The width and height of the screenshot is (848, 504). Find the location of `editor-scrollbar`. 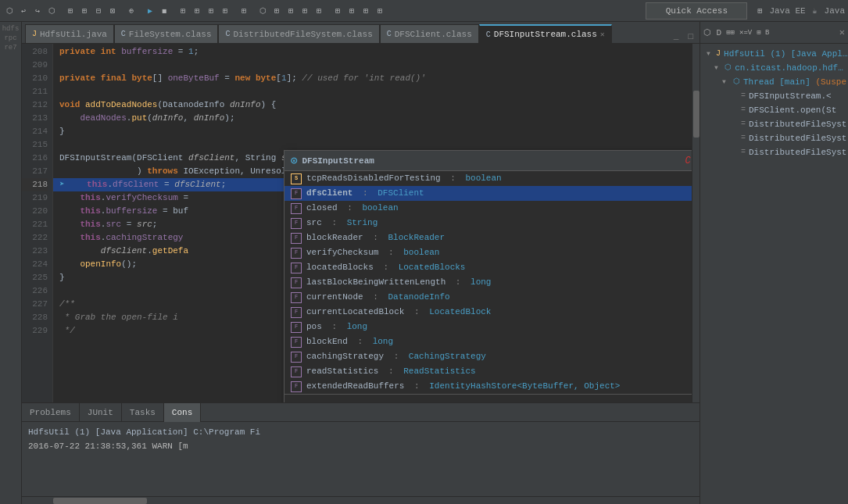

editor-scrollbar is located at coordinates (696, 223).